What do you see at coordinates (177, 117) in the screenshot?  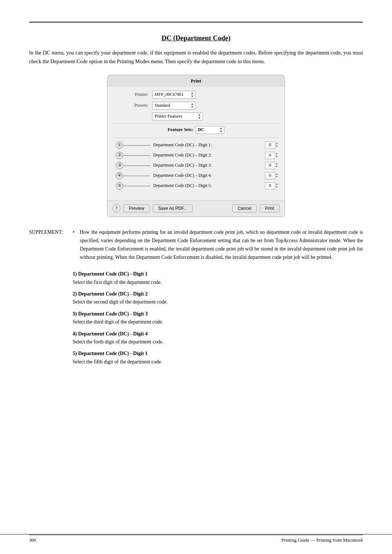 I see `toolbar-select-wrapper: Printer Features ▲ ▼` at bounding box center [177, 117].